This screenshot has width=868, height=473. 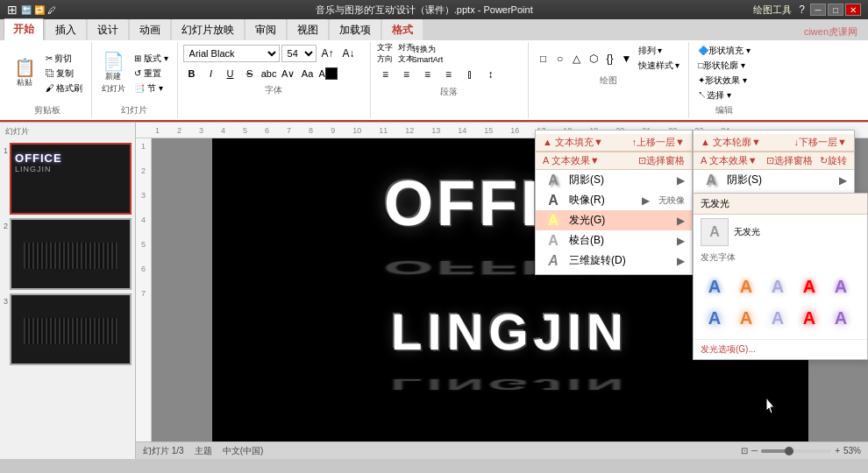 I want to click on shape-more: ▼, so click(x=627, y=59).